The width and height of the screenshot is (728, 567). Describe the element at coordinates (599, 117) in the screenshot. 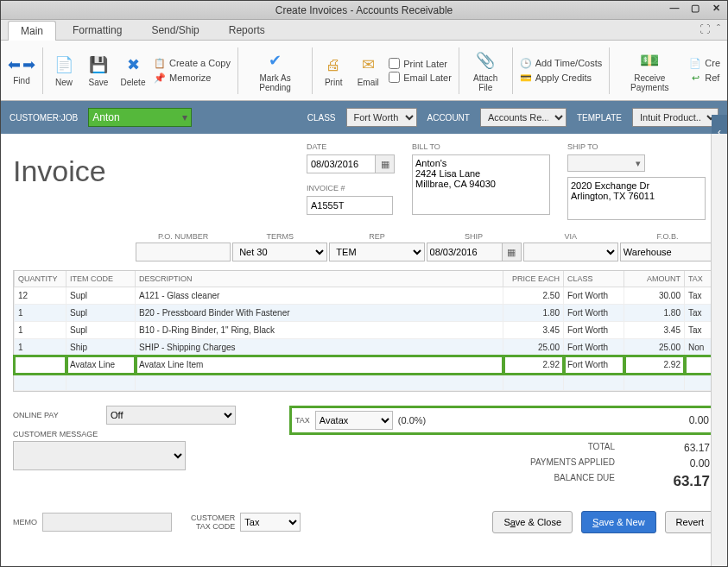

I see `template-label: TEMPLATE` at that location.